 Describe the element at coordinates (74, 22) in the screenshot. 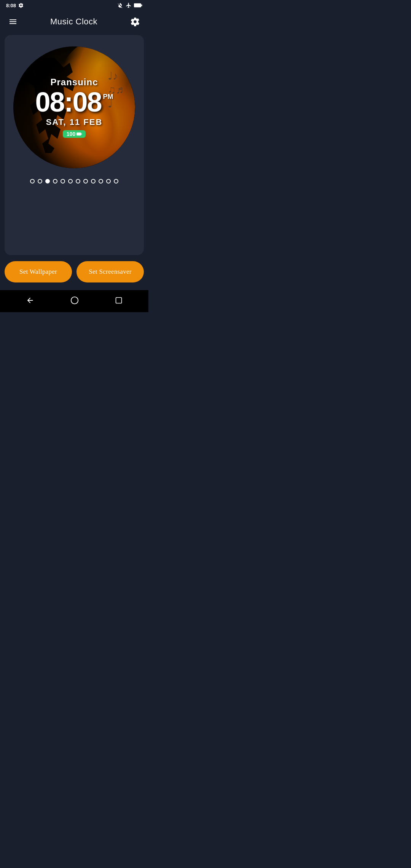

I see `app-title: Music Clock` at that location.